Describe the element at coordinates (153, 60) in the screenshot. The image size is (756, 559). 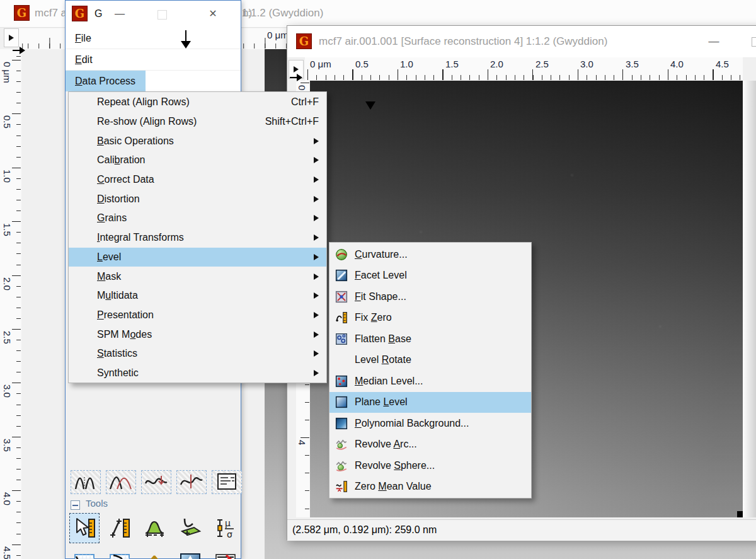
I see `menu-edit: Edit` at that location.